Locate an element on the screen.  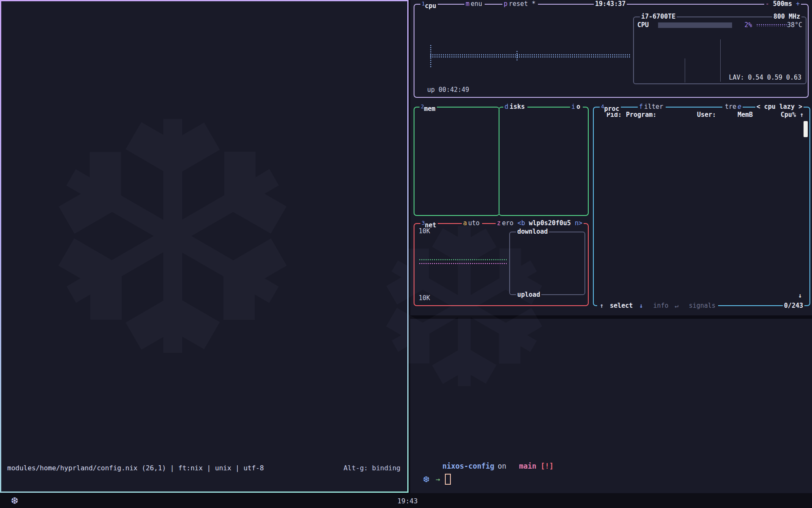
net-zero-button: zero is located at coordinates (506, 223).